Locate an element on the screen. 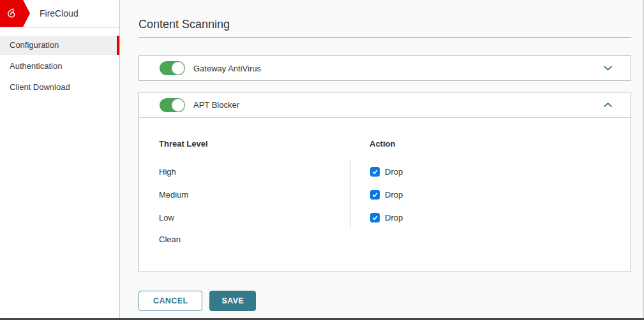 The height and width of the screenshot is (320, 644). panel-apt-blocker-label: APT Blocker is located at coordinates (216, 105).